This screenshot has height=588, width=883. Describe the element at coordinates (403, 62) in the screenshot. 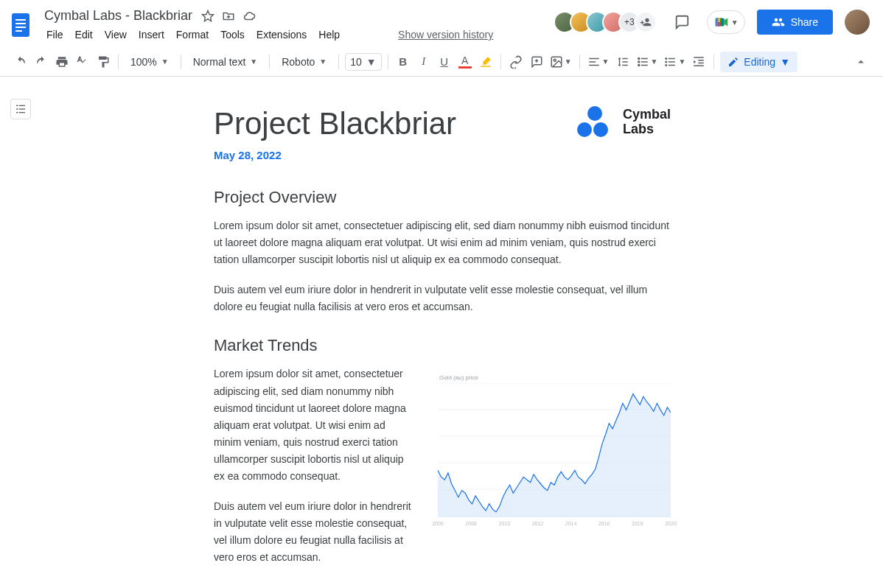

I see `bold-button: B` at that location.